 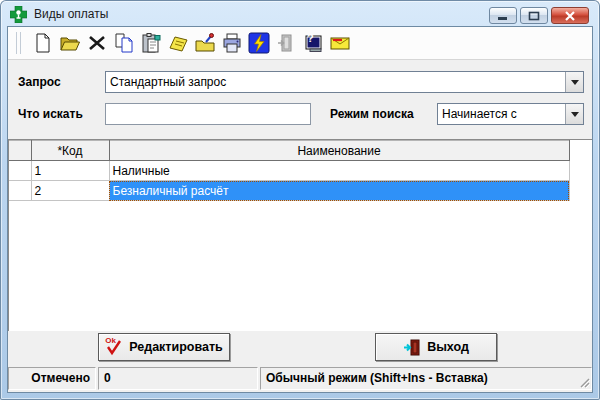 What do you see at coordinates (70, 151) in the screenshot?
I see `code-column-header: *Код` at bounding box center [70, 151].